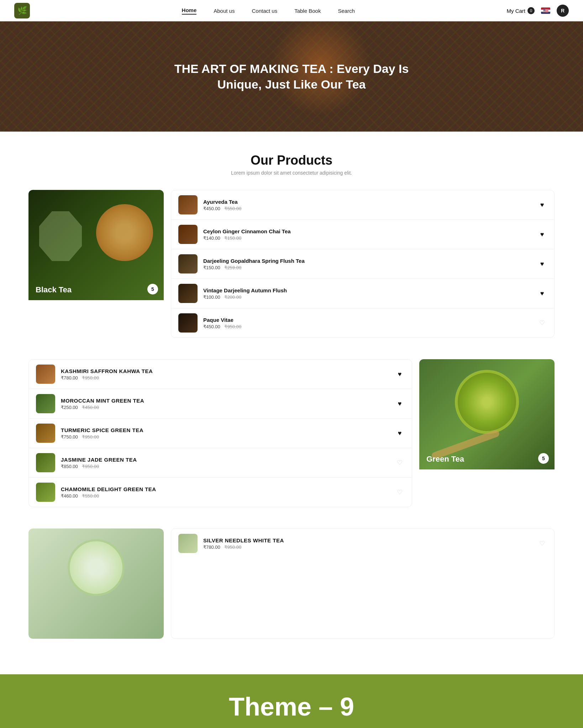  Describe the element at coordinates (363, 235) in the screenshot. I see `table-row: Ceylon Ginger Cinnamon Chai Tea ₹140.00 …` at that location.